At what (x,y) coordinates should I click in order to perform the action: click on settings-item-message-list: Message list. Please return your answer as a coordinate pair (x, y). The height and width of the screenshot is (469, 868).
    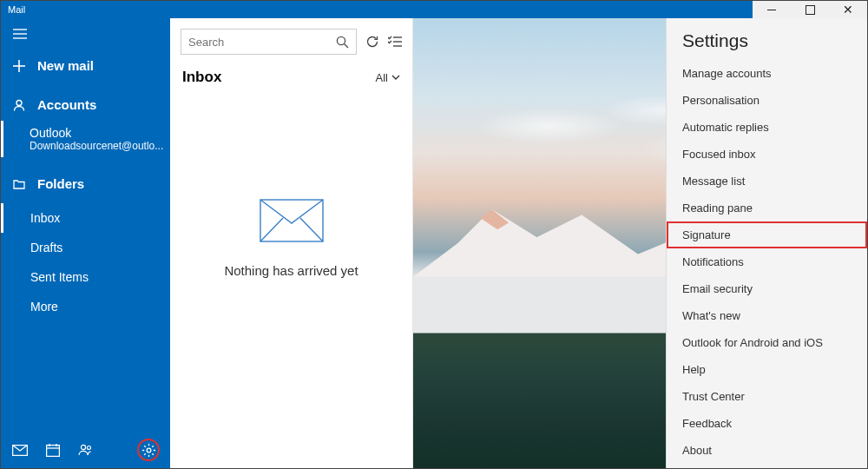
    Looking at the image, I should click on (767, 181).